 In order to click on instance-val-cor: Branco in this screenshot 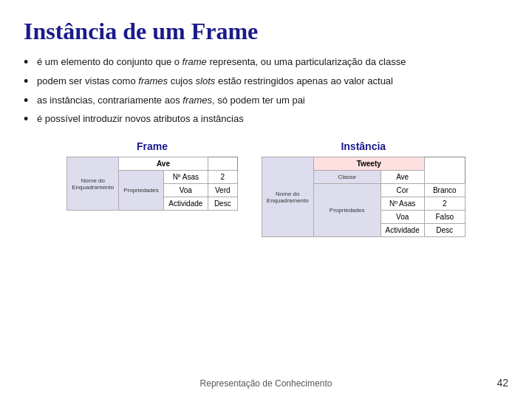, I will do `click(445, 191)`.